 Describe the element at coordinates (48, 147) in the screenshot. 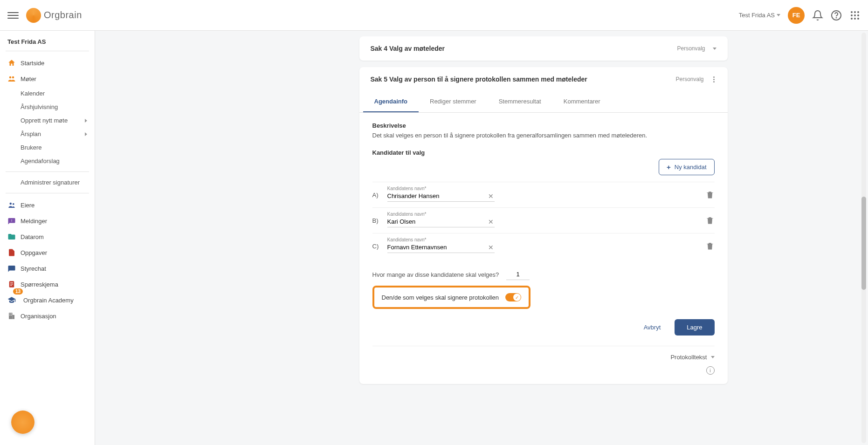

I see `sidebar-subitem-brukere: Brukere` at that location.